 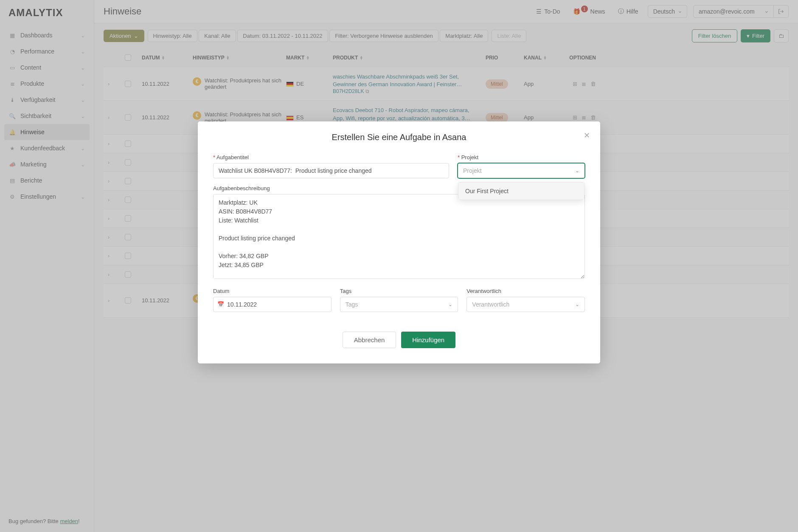 I want to click on task-title-input, so click(x=331, y=171).